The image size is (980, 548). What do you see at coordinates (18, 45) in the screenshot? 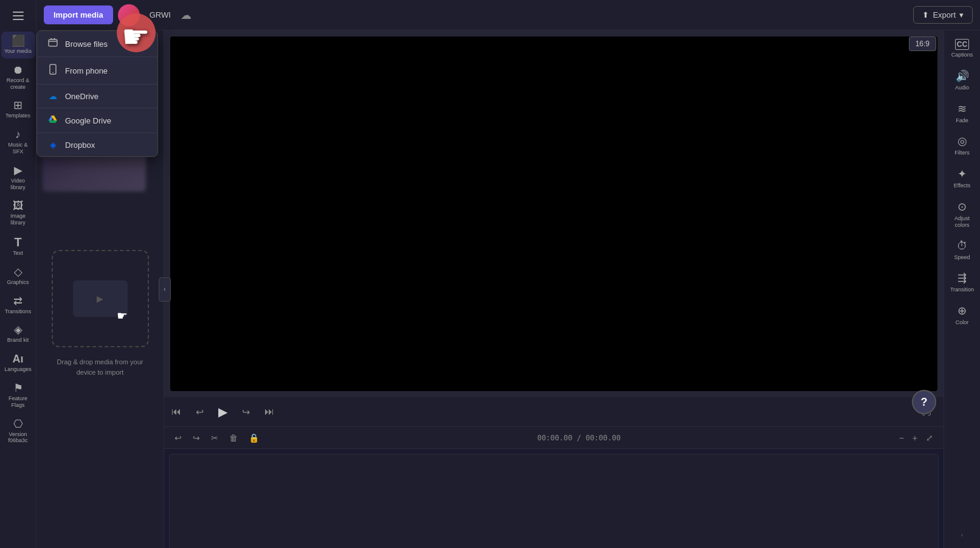
I see `sidebar-item-your-media: ⬛ Your media` at bounding box center [18, 45].